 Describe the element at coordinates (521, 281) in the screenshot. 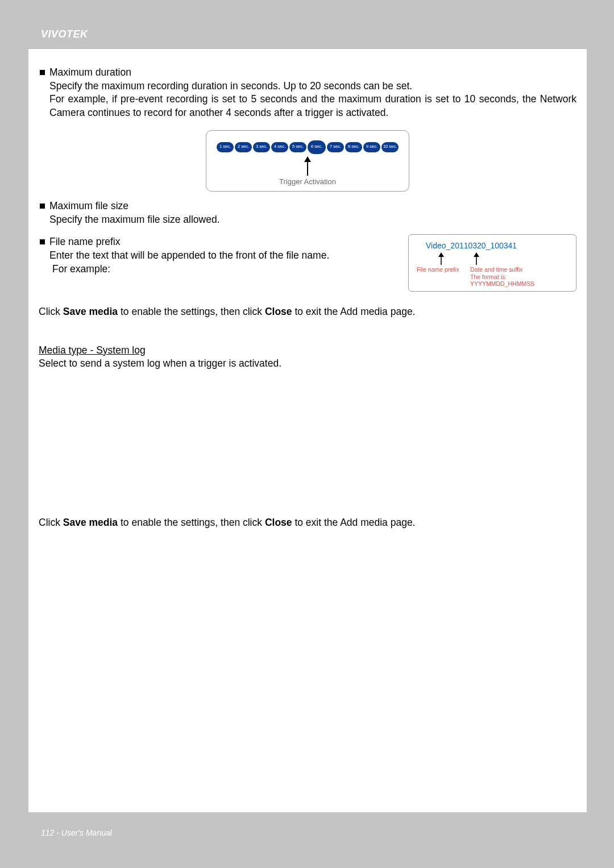

I see `filename-format-label: The format is: YYYYMMDD_HHMMSS` at that location.